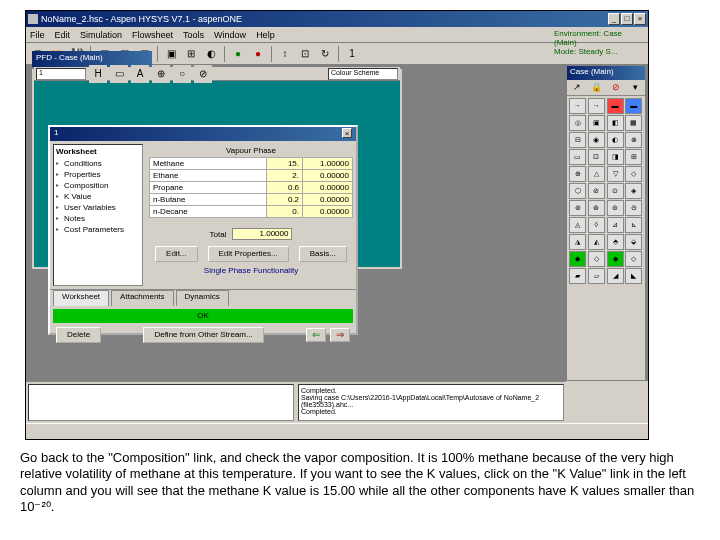 The width and height of the screenshot is (720, 540). I want to click on pfd-tool-icon: ⊕, so click(161, 74).